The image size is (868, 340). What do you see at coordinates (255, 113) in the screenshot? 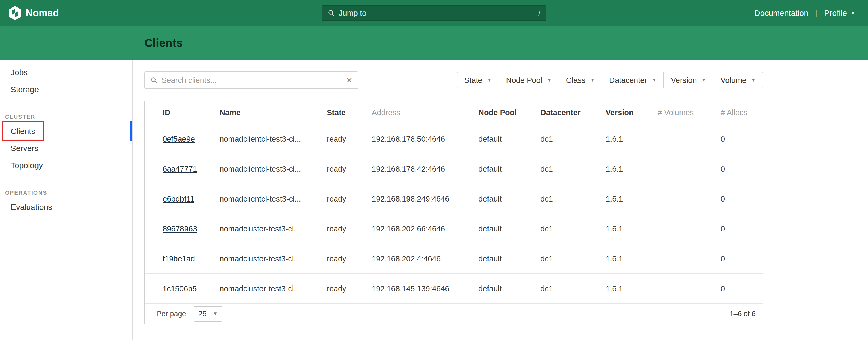
I see `column-header-name: Name` at bounding box center [255, 113].